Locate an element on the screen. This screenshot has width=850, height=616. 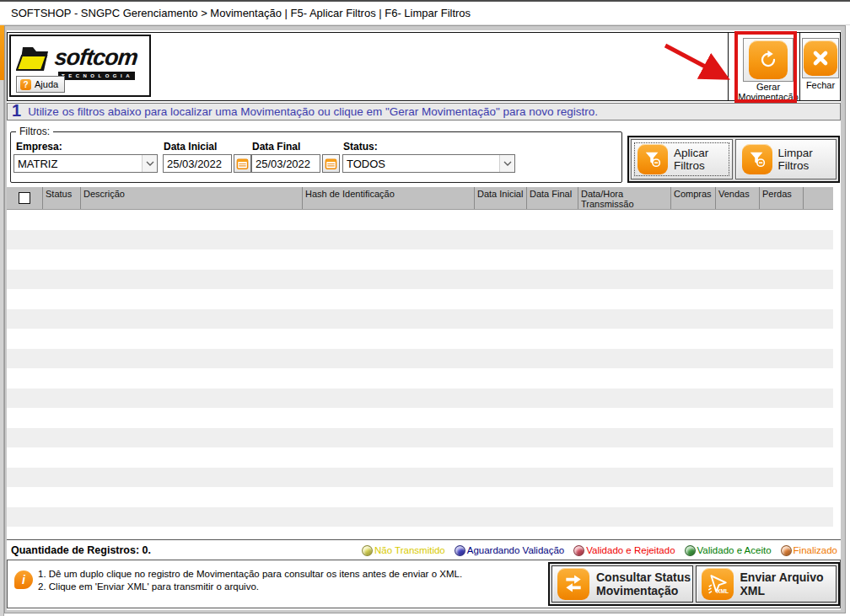
step-number: 1 is located at coordinates (17, 111).